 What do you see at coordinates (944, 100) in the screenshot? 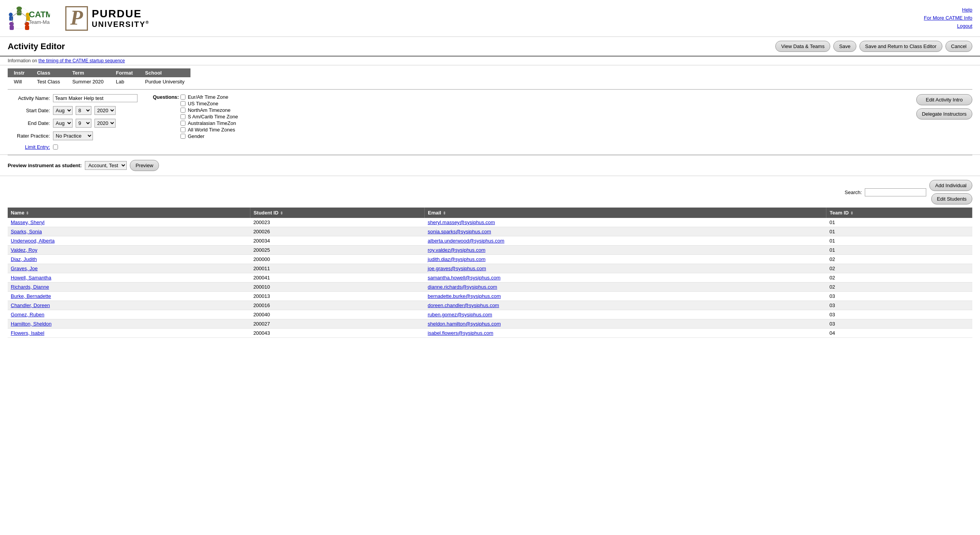
I see `edit-activity-intro-button: Edit Activity Intro` at bounding box center [944, 100].